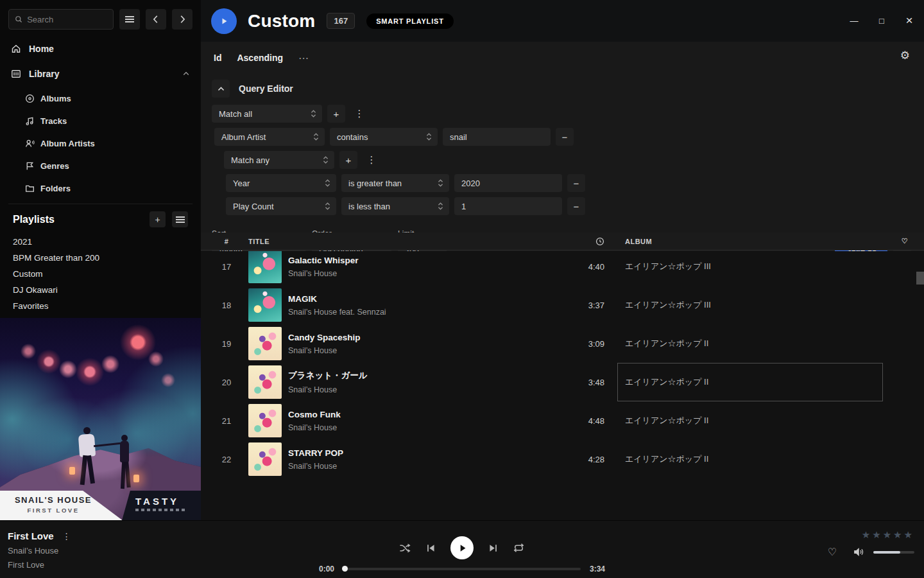 The image size is (924, 578). I want to click on art-figure-left, so click(88, 458).